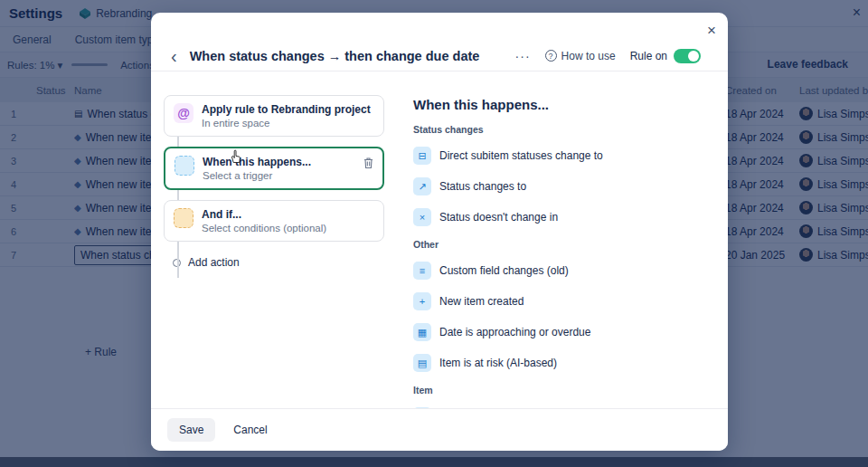 The image size is (868, 467). Describe the element at coordinates (369, 165) in the screenshot. I see `trash-icon` at that location.